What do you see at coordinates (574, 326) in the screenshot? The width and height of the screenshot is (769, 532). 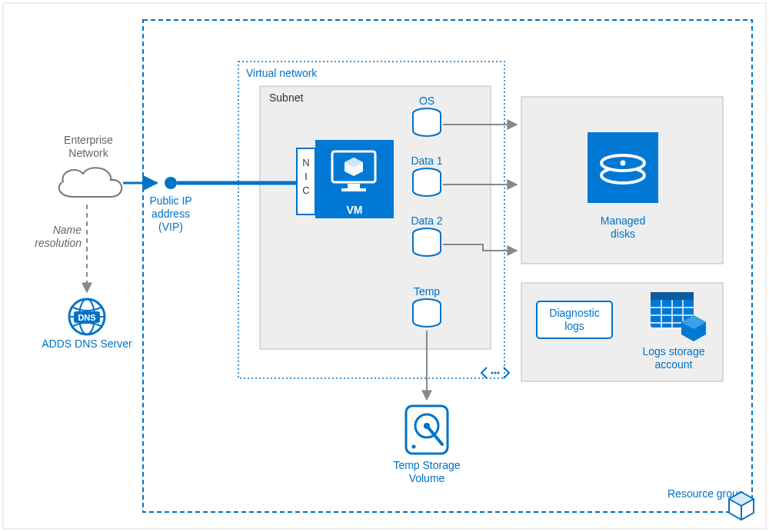 I see `diag-logs-2: logs` at bounding box center [574, 326].